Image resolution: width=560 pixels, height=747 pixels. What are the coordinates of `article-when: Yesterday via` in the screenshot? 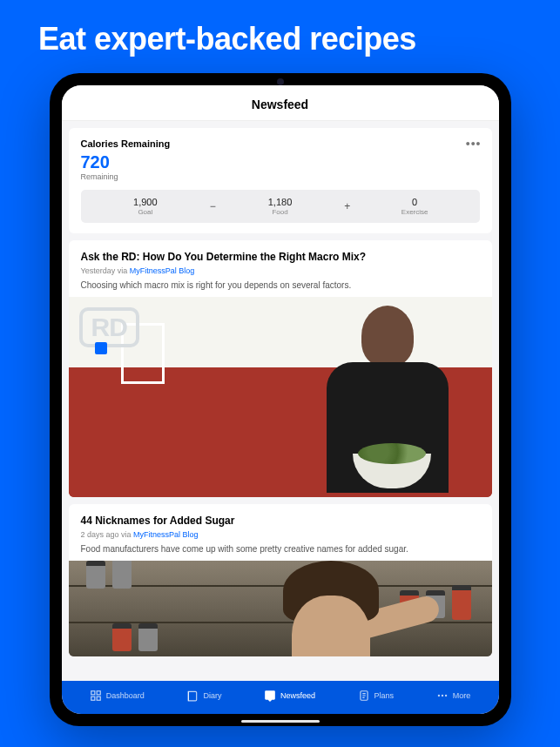 It's located at (105, 271).